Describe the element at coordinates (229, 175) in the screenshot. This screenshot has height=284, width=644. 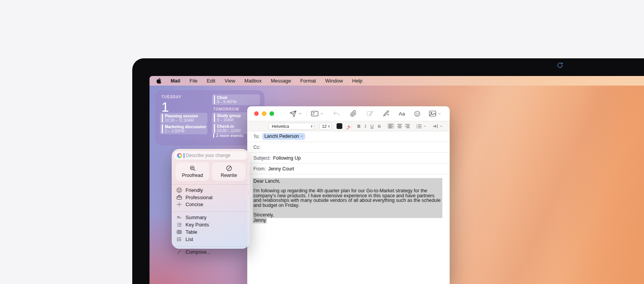
I see `rewrite-label: Rewrite` at that location.